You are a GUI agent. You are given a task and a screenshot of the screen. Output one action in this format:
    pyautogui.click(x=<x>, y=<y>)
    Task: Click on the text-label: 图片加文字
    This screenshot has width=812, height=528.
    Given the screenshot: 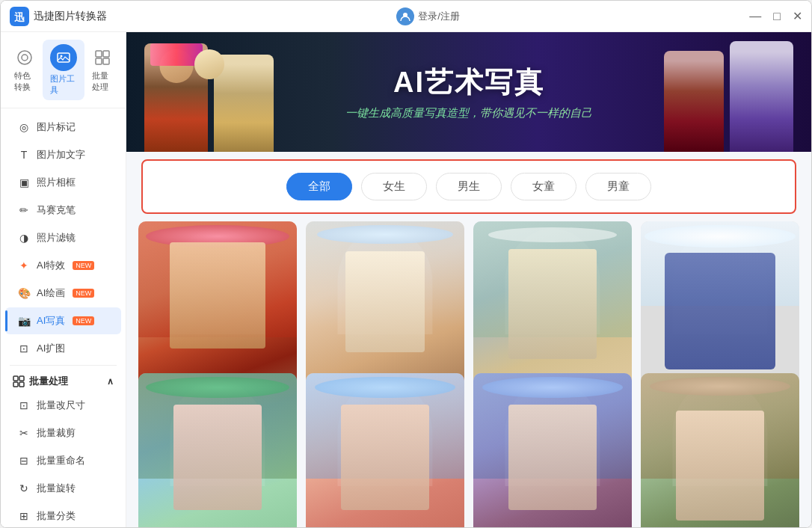 What is the action you would take?
    pyautogui.click(x=61, y=155)
    